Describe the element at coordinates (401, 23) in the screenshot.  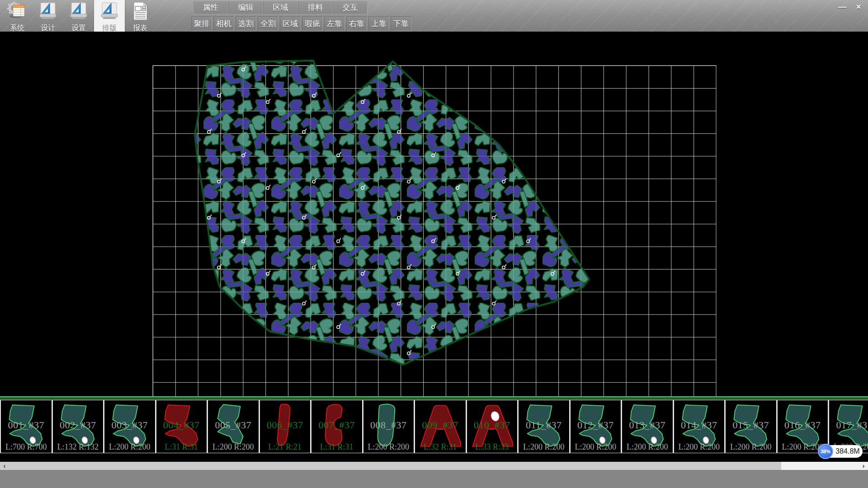
I see `tool-button-下靠: 下靠` at that location.